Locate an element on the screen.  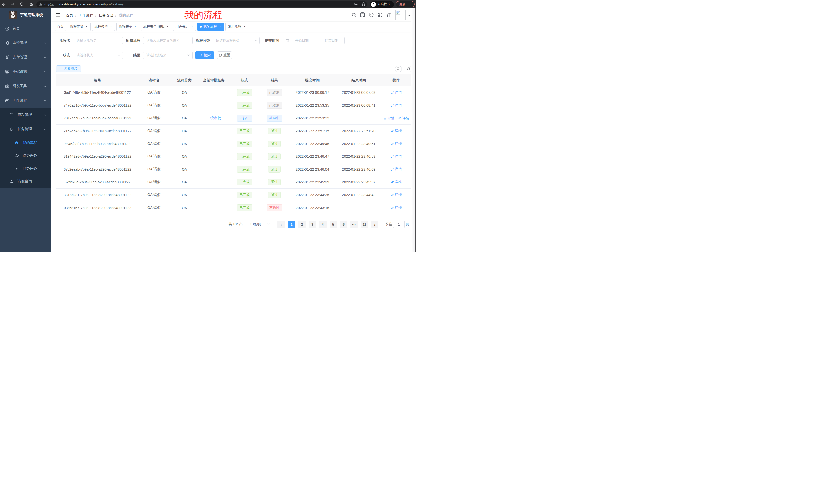
refresh-table-button is located at coordinates (408, 69).